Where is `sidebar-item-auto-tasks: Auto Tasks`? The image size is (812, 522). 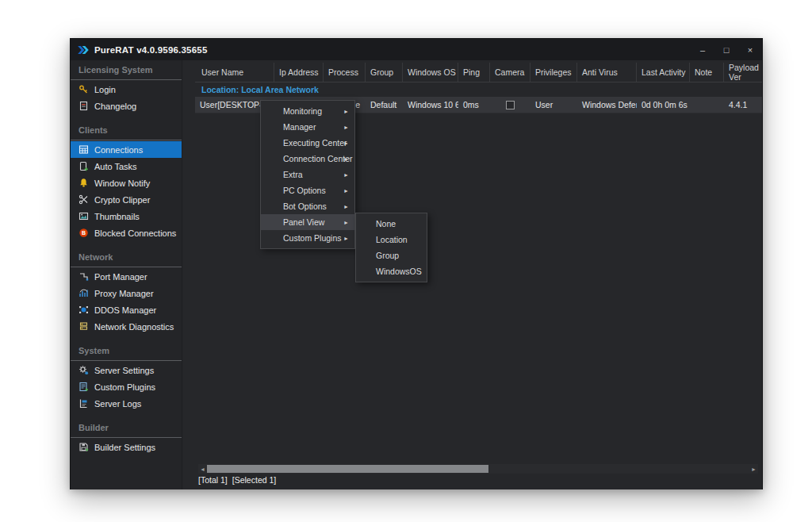 sidebar-item-auto-tasks: Auto Tasks is located at coordinates (126, 167).